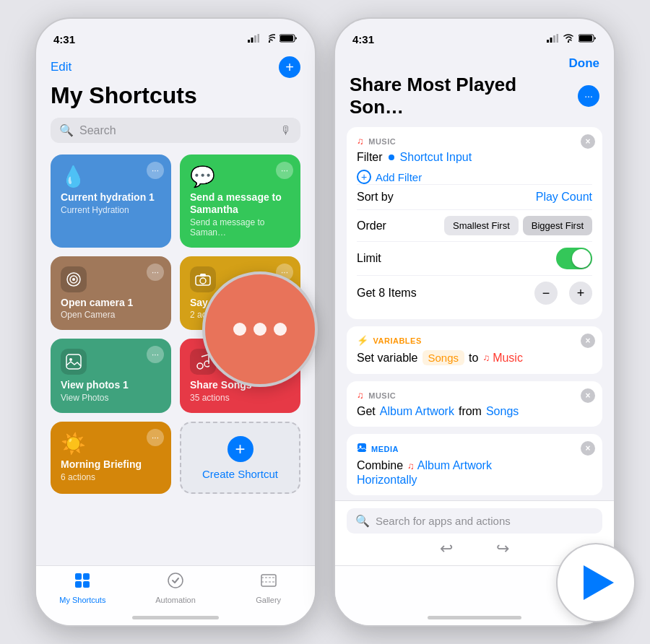 This screenshot has width=650, height=644. What do you see at coordinates (66, 130) in the screenshot?
I see `search-icon: 🔍` at bounding box center [66, 130].